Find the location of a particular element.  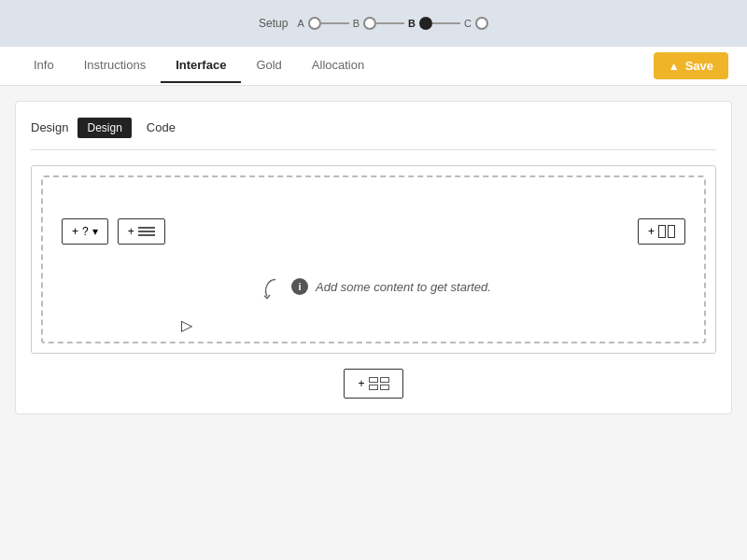

widget-row: + ? ▾ + is located at coordinates (374, 231).